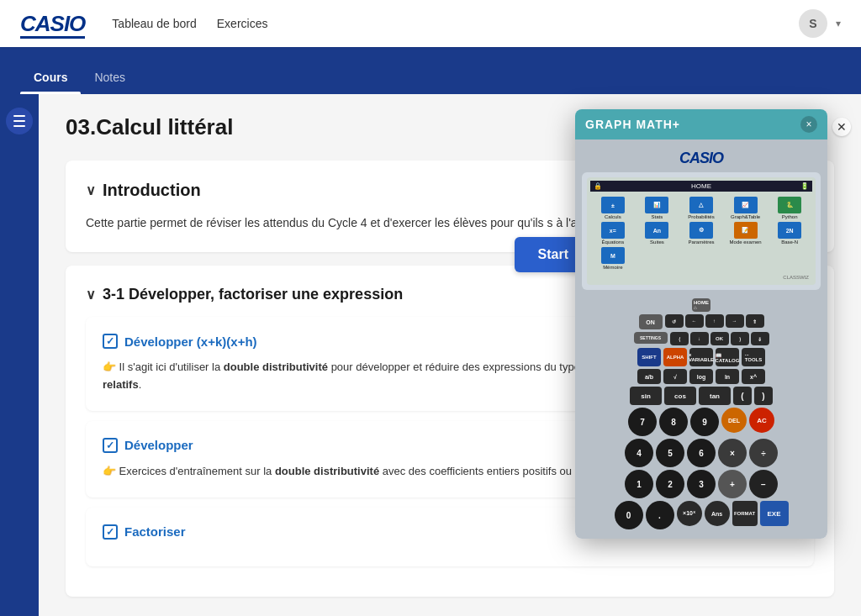 This screenshot has width=861, height=616. What do you see at coordinates (629, 515) in the screenshot?
I see `btn-0: 0` at bounding box center [629, 515].